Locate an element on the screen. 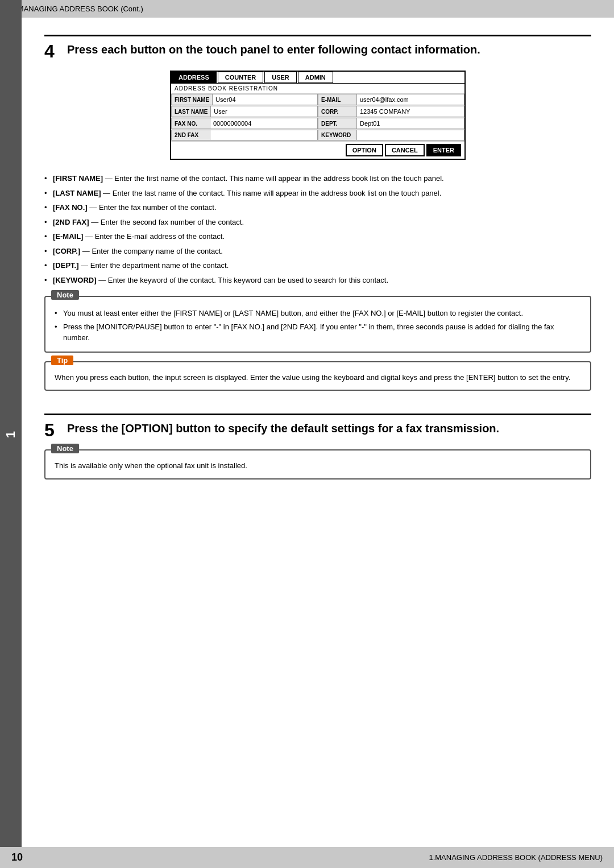 This screenshot has height=868, width=614. value-lastname: User is located at coordinates (264, 111).